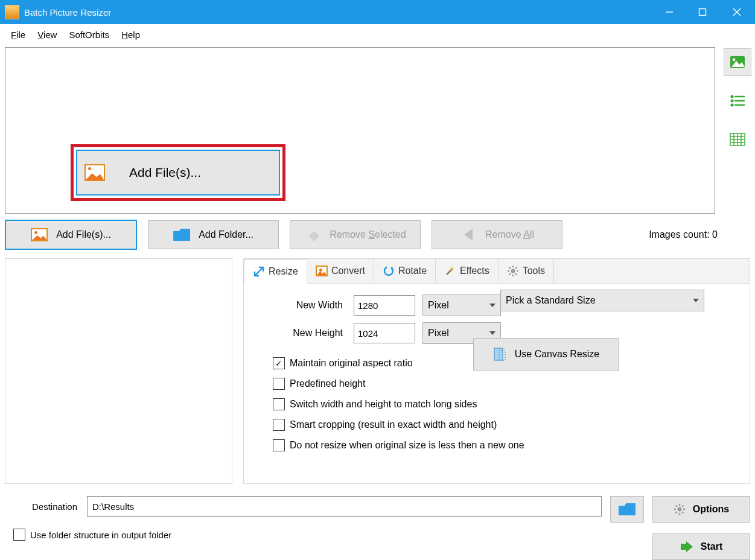 The image size is (755, 560). I want to click on menu-bar: File View SoftOrbits Help, so click(378, 34).